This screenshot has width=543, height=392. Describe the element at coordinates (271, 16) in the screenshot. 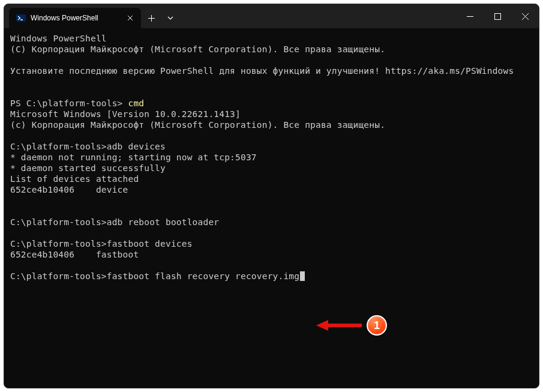

I see `titlebar: Windows PowerShell` at that location.